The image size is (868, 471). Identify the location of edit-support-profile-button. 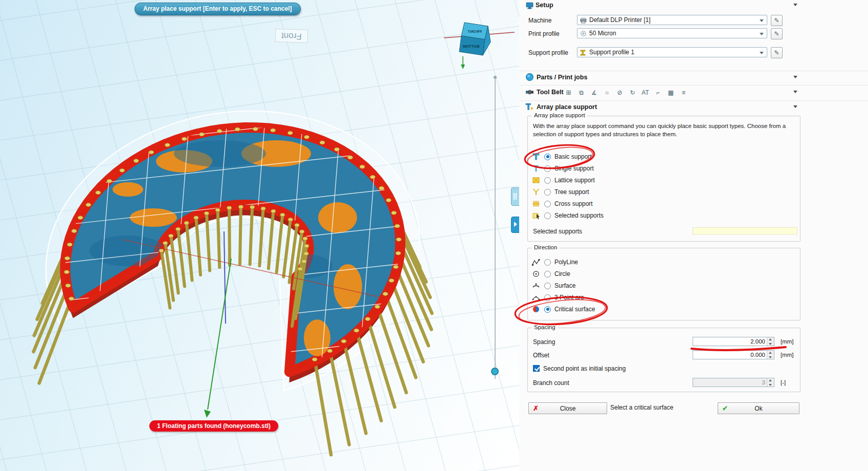
(776, 53).